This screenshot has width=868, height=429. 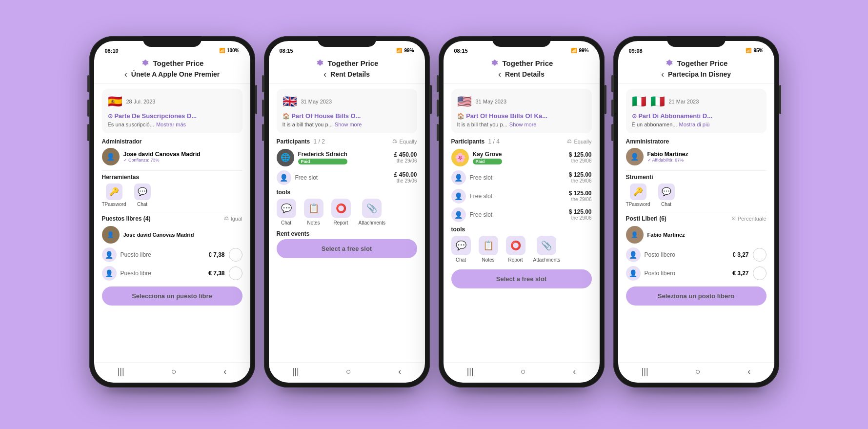 I want to click on free-slot-icon-4-1: 👤, so click(x=633, y=273).